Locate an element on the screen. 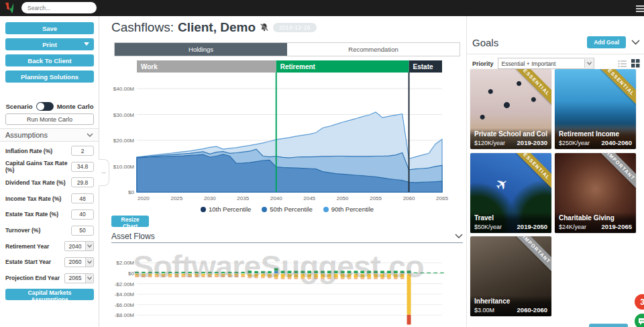 Image resolution: width=644 pixels, height=327 pixels. goal-card-travel: ✈ESSENTIALTravel$50K/year2019-2050 is located at coordinates (511, 193).